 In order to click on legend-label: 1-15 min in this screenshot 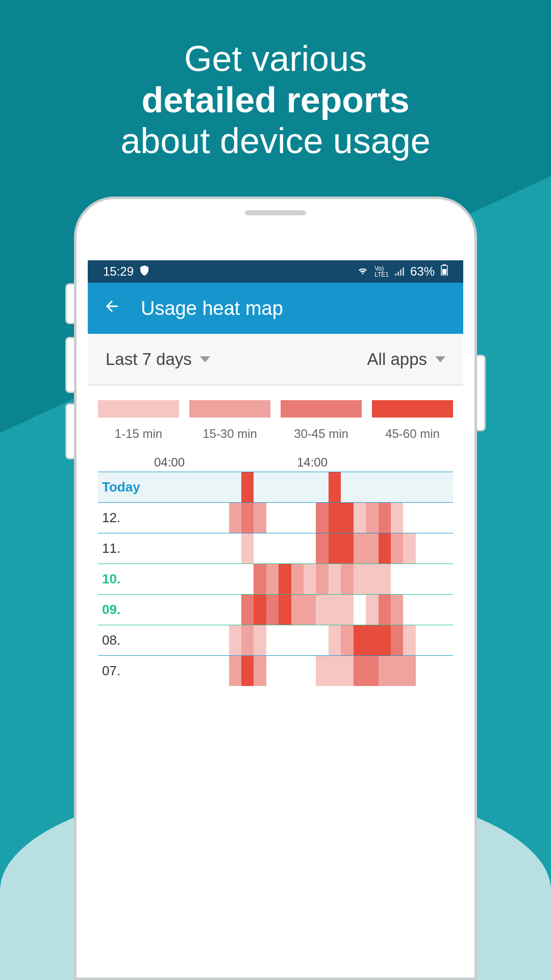, I will do `click(139, 434)`.